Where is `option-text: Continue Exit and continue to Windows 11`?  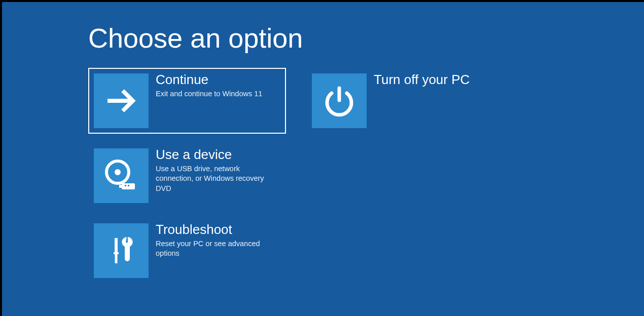 option-text: Continue Exit and continue to Windows 11 is located at coordinates (205, 86).